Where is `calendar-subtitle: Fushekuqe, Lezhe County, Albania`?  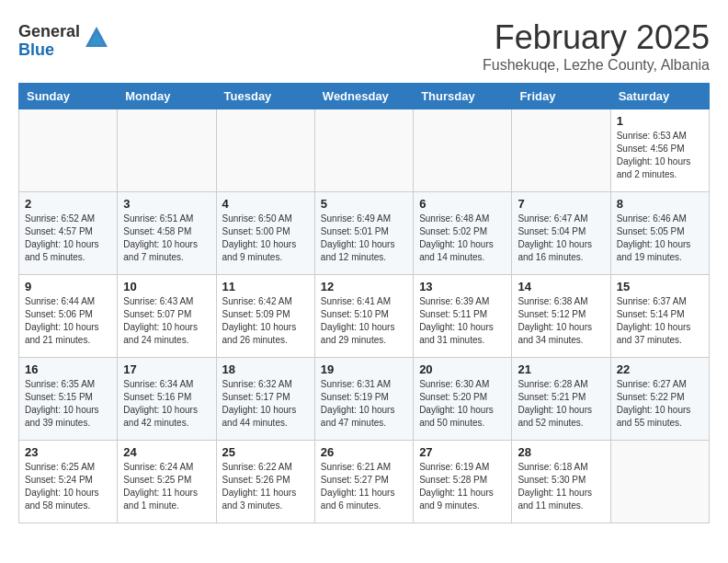
calendar-subtitle: Fushekuqe, Lezhe County, Albania is located at coordinates (596, 65).